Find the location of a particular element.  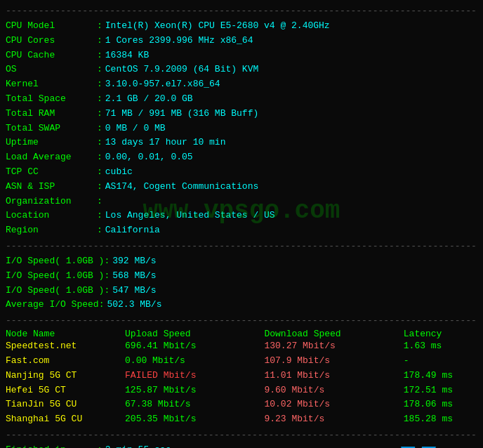

footer-section: Finished in : 2 min 55 sec Timestamp : G… is located at coordinates (242, 445).